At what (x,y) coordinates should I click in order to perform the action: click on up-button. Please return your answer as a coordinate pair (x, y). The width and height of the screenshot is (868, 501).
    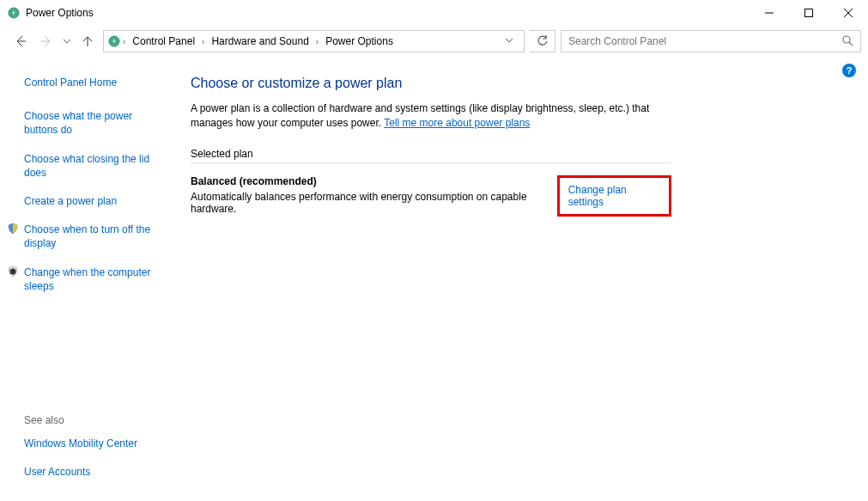
    Looking at the image, I should click on (88, 41).